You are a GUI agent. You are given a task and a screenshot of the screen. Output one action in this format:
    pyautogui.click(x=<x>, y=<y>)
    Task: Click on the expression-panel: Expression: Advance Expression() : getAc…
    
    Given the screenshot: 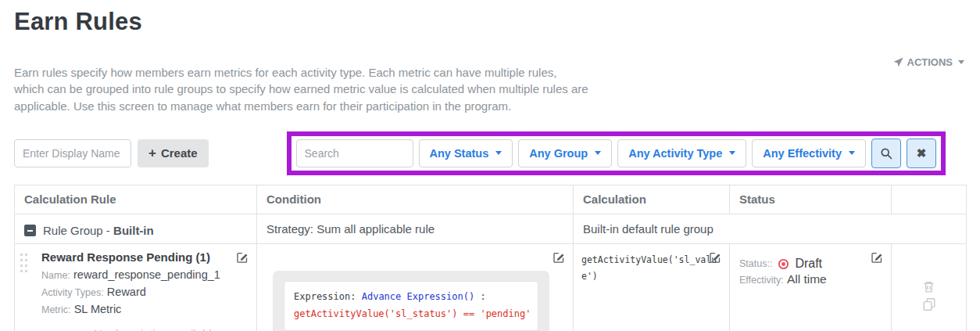 What is the action you would take?
    pyautogui.click(x=411, y=300)
    